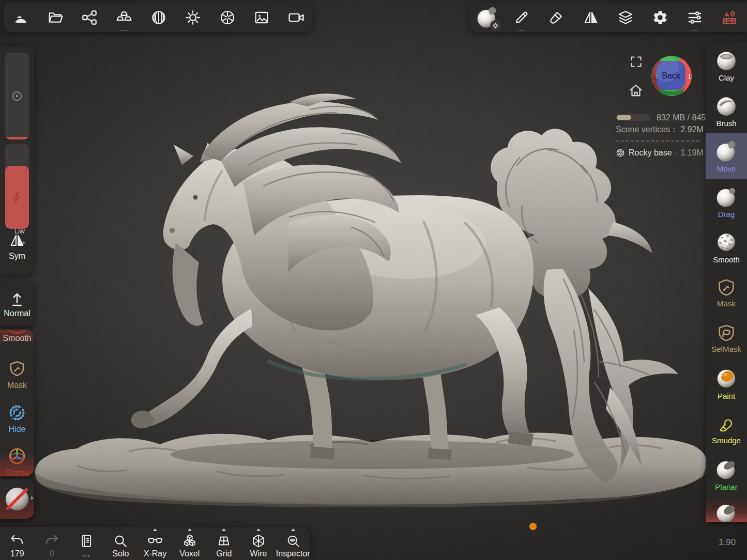 The image size is (747, 560). What do you see at coordinates (18, 554) in the screenshot?
I see `undo-count: 179` at bounding box center [18, 554].